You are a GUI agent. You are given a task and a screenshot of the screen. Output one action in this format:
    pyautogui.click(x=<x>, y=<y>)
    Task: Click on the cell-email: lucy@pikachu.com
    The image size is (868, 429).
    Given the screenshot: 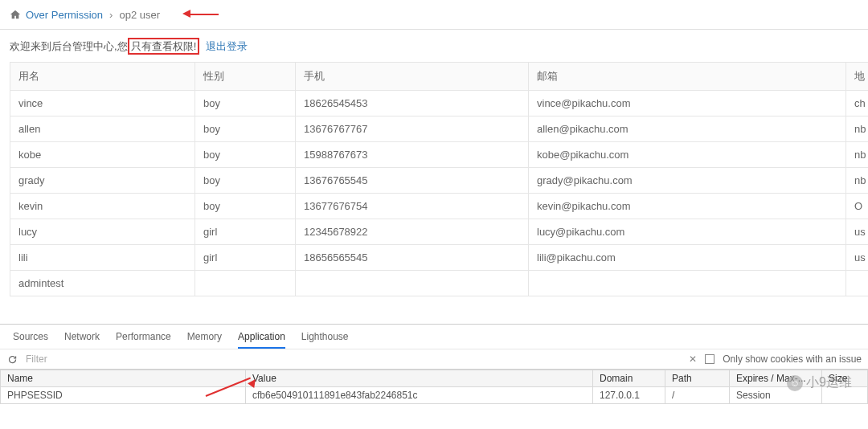 What is the action you would take?
    pyautogui.click(x=688, y=232)
    